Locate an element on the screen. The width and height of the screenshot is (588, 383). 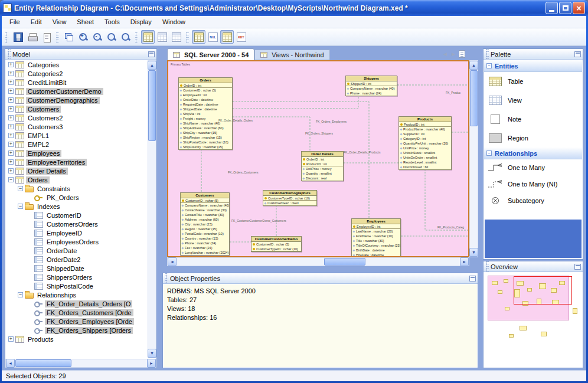
tree-item-label: CustomersOrders is located at coordinates (72, 224).